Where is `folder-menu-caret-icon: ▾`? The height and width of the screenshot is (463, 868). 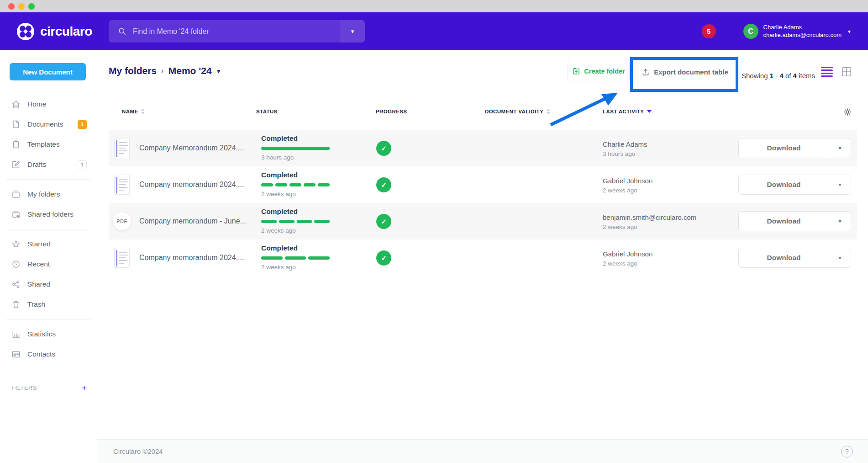
folder-menu-caret-icon: ▾ is located at coordinates (219, 71).